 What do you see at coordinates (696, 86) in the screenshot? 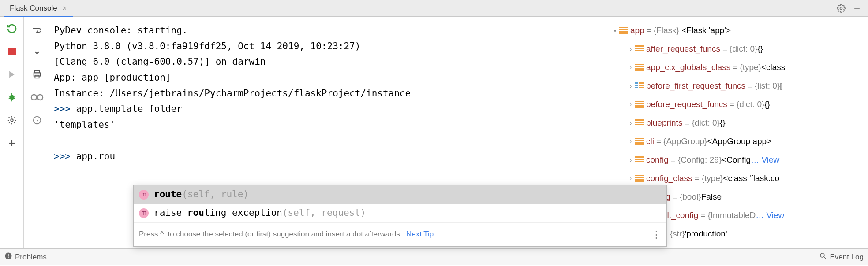
I see `var-name: before_first_request_funcs` at bounding box center [696, 86].